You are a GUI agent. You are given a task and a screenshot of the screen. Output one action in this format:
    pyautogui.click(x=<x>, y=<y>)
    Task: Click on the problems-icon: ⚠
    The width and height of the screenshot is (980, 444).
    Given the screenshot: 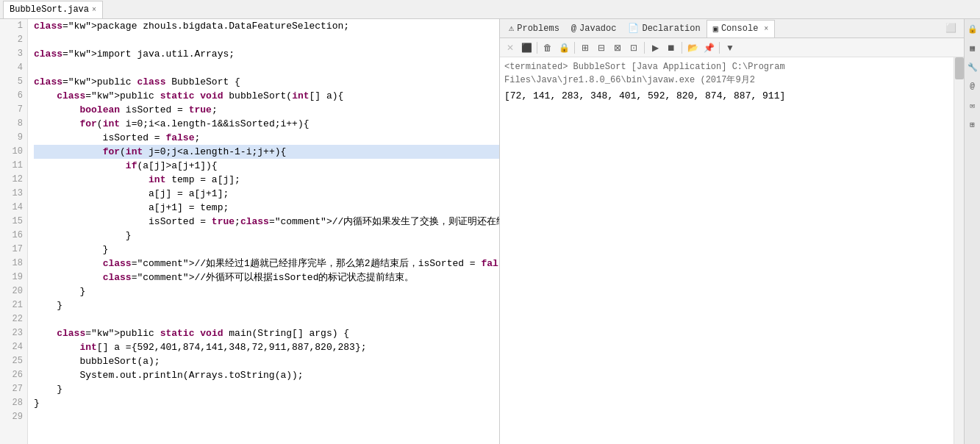 What is the action you would take?
    pyautogui.click(x=512, y=28)
    